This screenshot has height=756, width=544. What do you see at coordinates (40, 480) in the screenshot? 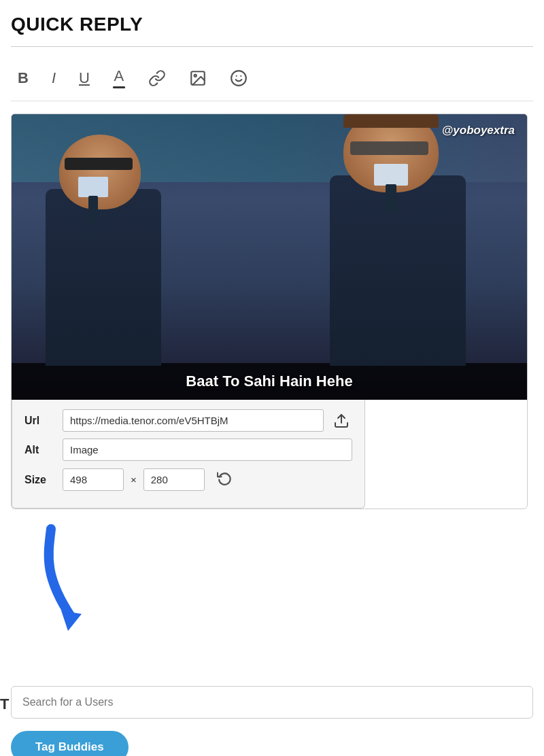
I see `size-label: Size` at bounding box center [40, 480].